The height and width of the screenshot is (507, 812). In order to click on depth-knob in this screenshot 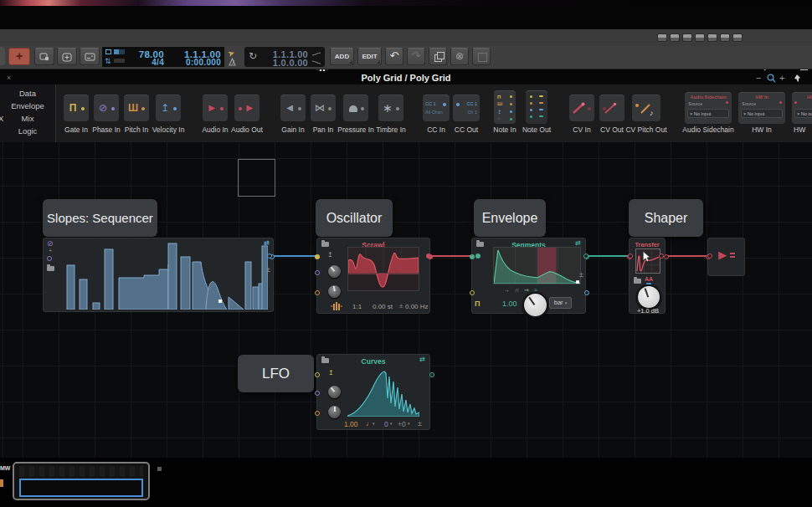, I will do `click(335, 412)`.